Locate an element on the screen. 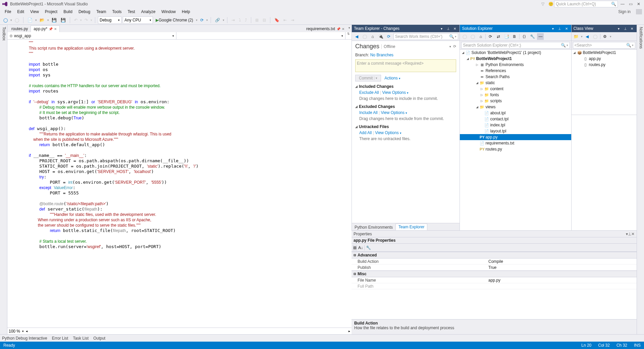 The width and height of the screenshot is (644, 349). settings-button: ⚙ is located at coordinates (605, 37).